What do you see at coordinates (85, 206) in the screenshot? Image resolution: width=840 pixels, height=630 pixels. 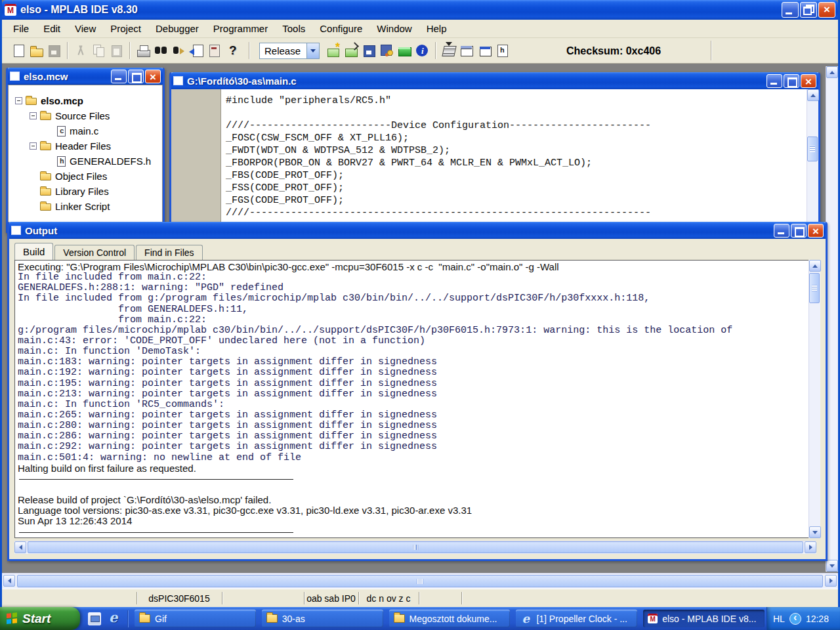 I see `tree-item-linker-script: Linker Script` at bounding box center [85, 206].